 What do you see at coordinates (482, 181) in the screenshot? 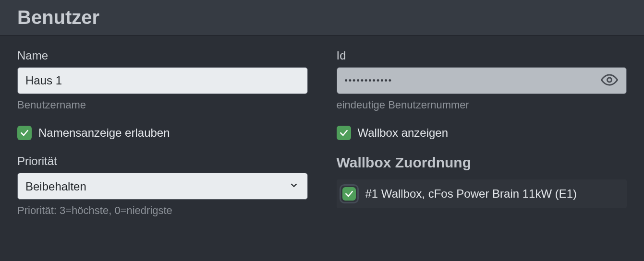
I see `wallbox-assignment-section: Wallbox Zuordnung #1 Wallbox, cFos Power…` at bounding box center [482, 181].